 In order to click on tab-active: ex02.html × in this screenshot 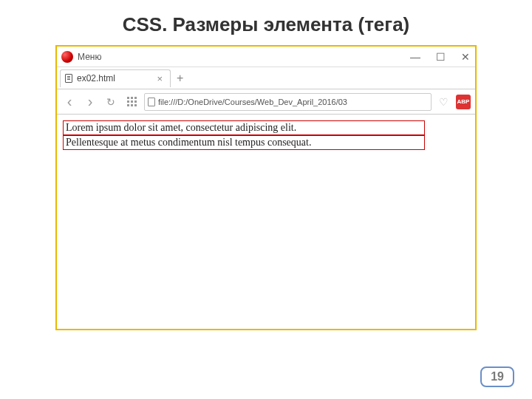, I will do `click(115, 78)`.